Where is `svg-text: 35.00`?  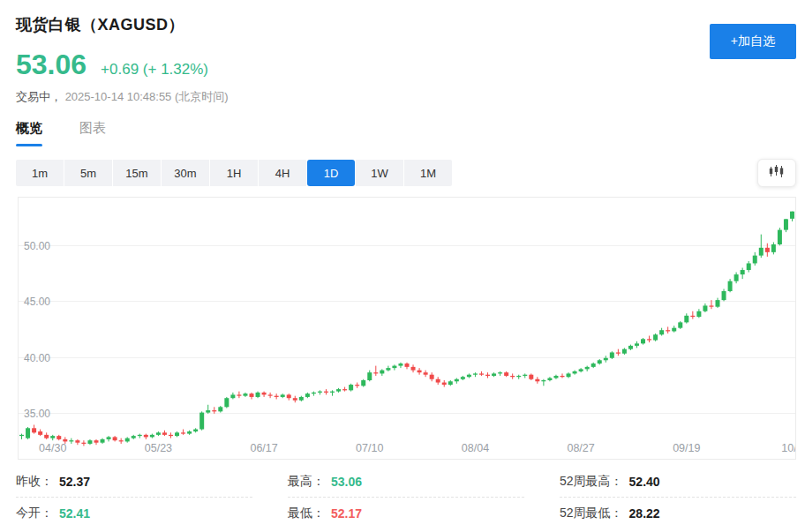
svg-text: 35.00 is located at coordinates (37, 414).